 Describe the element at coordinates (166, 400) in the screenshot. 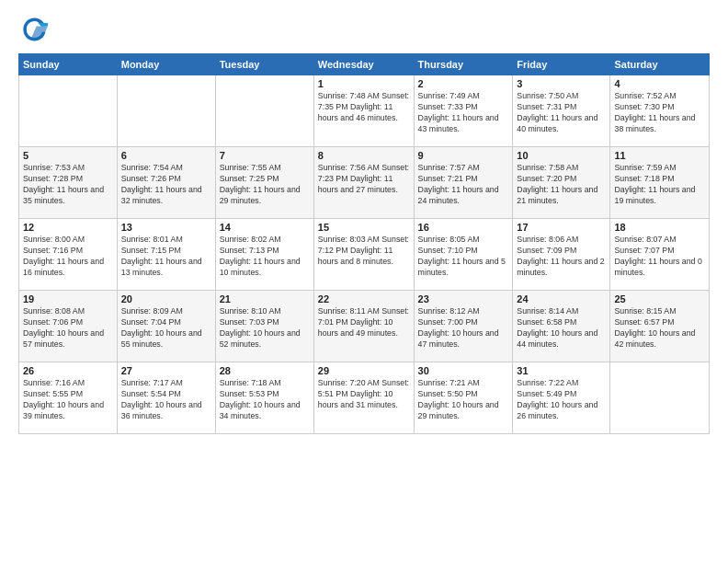

I see `day-info: Sunrise: 7:17 AM Sunset: 5:54 PM Dayligh…` at that location.